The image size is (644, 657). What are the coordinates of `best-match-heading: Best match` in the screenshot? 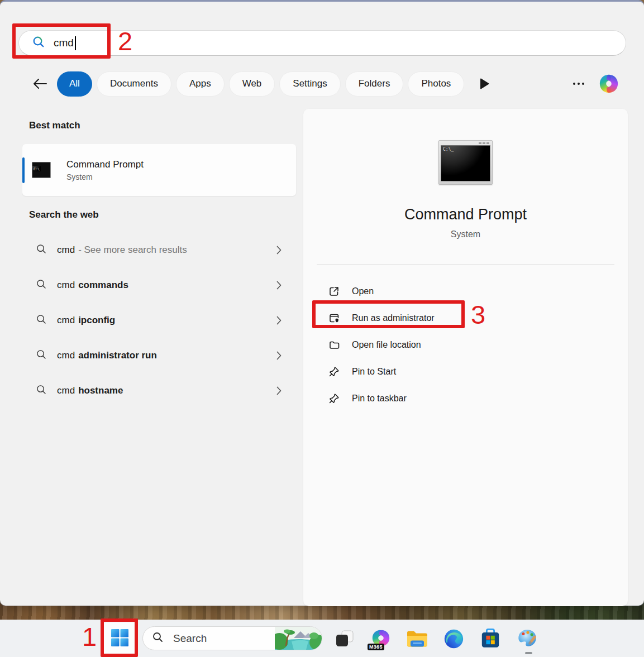 It's located at (163, 126).